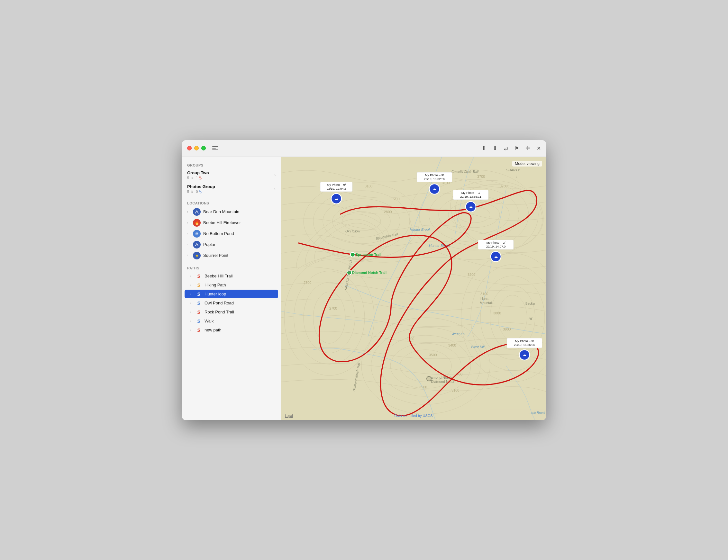 The image size is (728, 560). Describe the element at coordinates (433, 355) in the screenshot. I see `svg-text: 3500` at that location.